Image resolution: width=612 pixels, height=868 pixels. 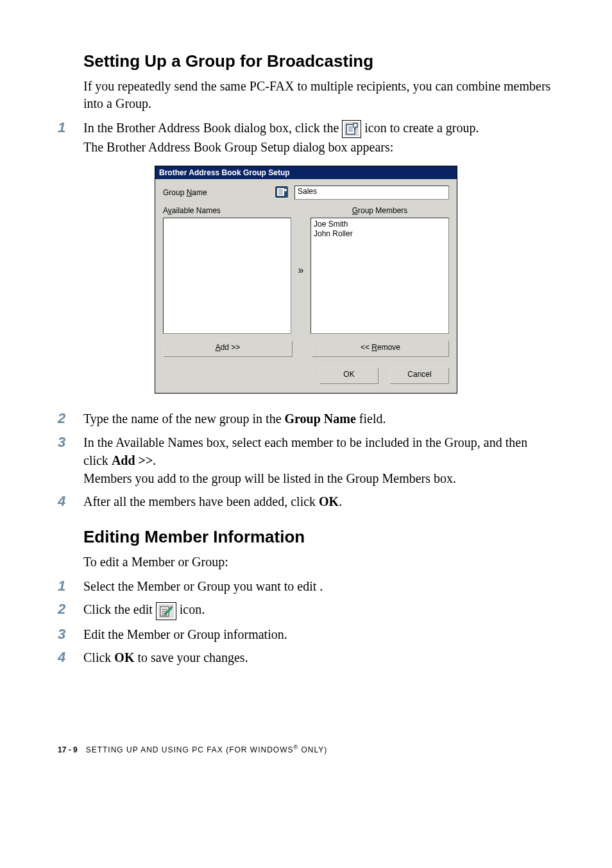 I want to click on text: icon., so click(x=192, y=609).